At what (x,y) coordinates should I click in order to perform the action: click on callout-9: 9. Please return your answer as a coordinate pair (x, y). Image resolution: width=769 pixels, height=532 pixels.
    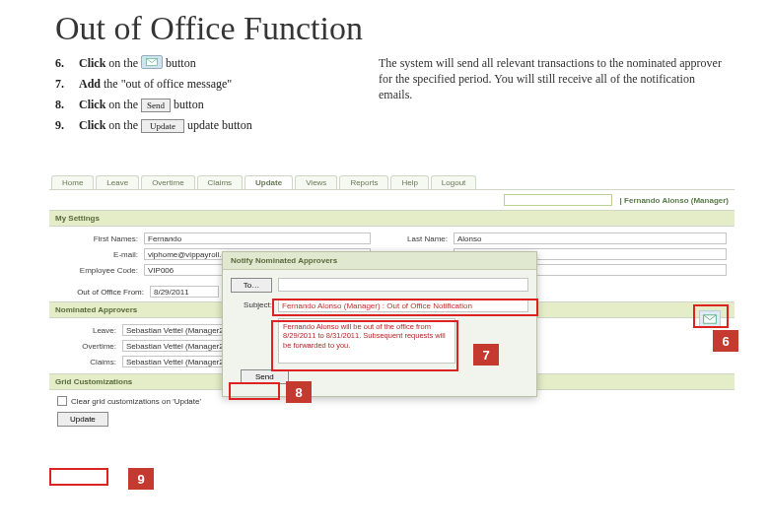
    Looking at the image, I should click on (141, 479).